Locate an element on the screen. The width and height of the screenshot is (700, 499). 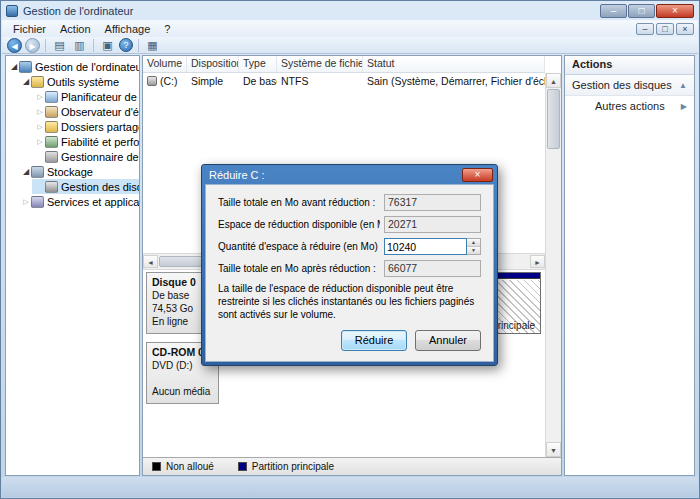
scroll-up-icon: ▲ is located at coordinates (554, 80).